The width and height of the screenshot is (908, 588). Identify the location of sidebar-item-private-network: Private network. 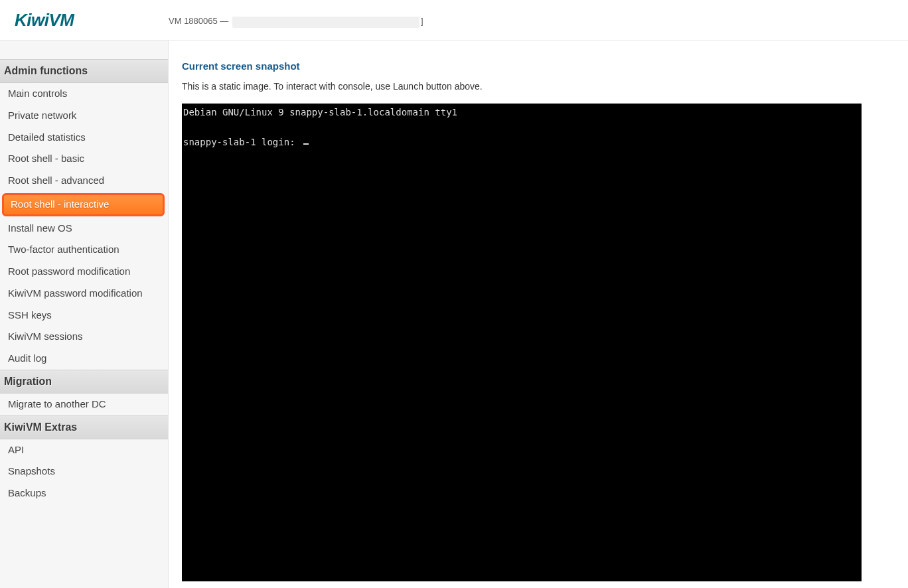
(84, 115).